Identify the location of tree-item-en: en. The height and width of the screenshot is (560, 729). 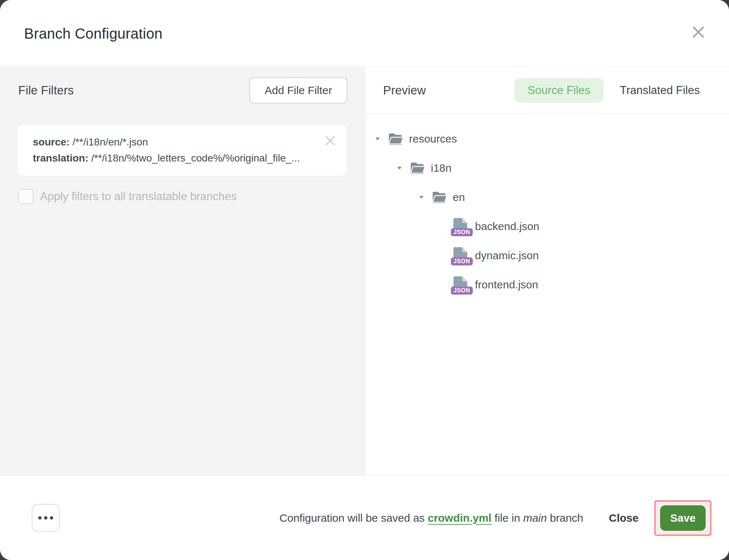
(547, 197).